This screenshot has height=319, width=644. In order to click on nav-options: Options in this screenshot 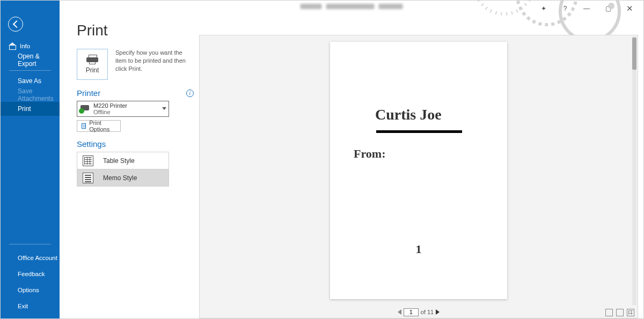, I will do `click(30, 290)`.